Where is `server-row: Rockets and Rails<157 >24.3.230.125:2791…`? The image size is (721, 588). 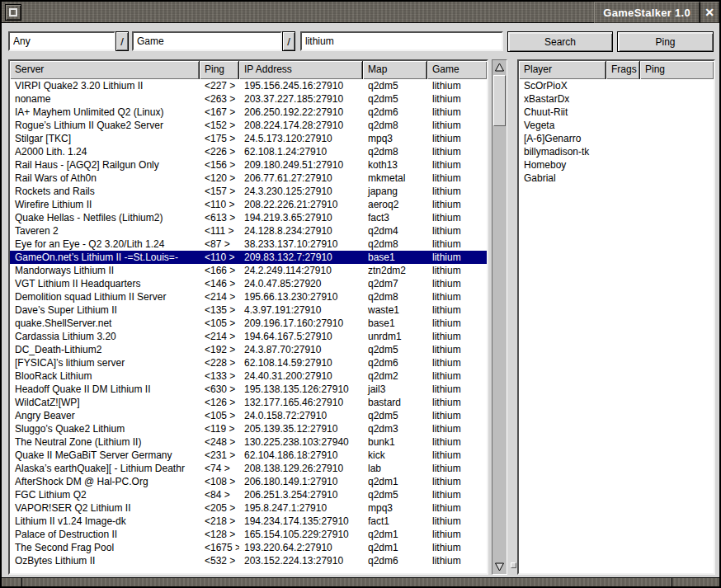
server-row: Rockets and Rails<157 >24.3.230.125:2791… is located at coordinates (248, 191).